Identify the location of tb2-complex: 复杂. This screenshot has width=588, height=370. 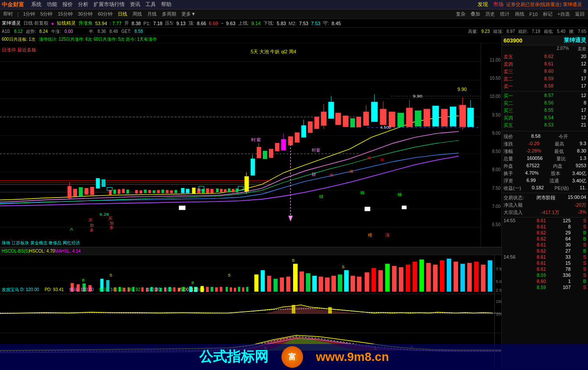
(461, 14).